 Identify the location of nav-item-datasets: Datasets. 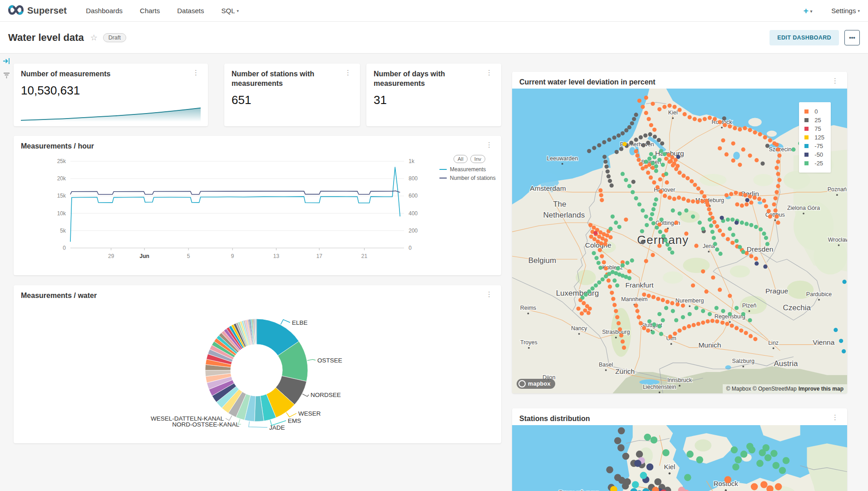
(191, 11).